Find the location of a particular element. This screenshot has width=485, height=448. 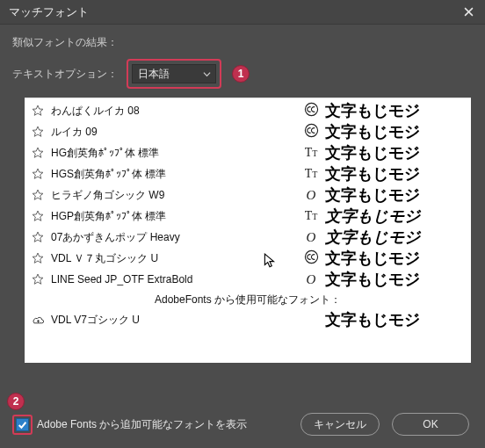

font-name: ヒラギノ角ゴシック W9 is located at coordinates (171, 195).